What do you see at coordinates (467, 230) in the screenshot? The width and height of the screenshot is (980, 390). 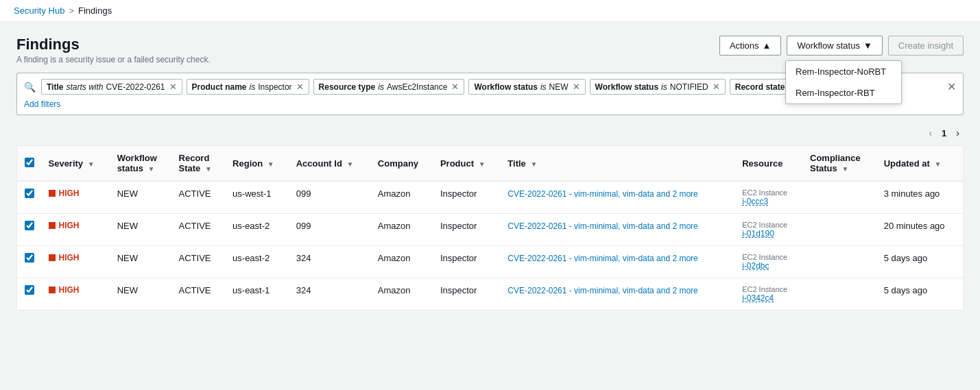 I see `row-1-product: Inspector` at bounding box center [467, 230].